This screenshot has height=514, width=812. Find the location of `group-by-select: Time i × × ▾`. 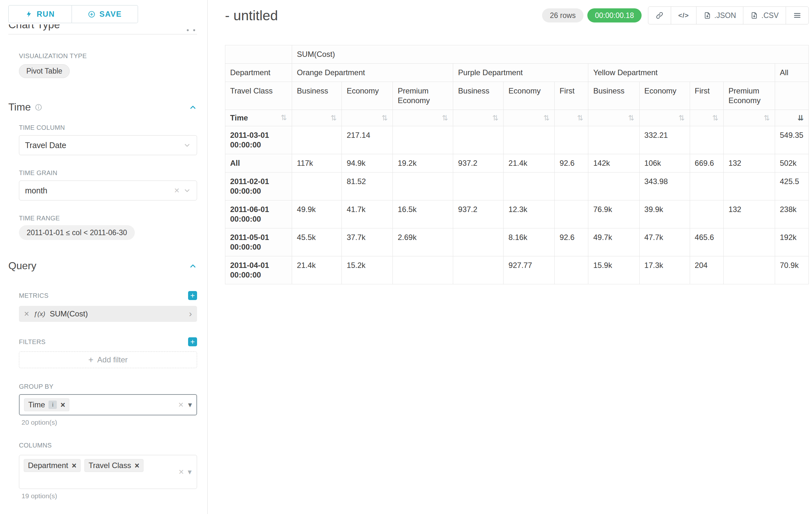

group-by-select: Time i × × ▾ is located at coordinates (108, 405).